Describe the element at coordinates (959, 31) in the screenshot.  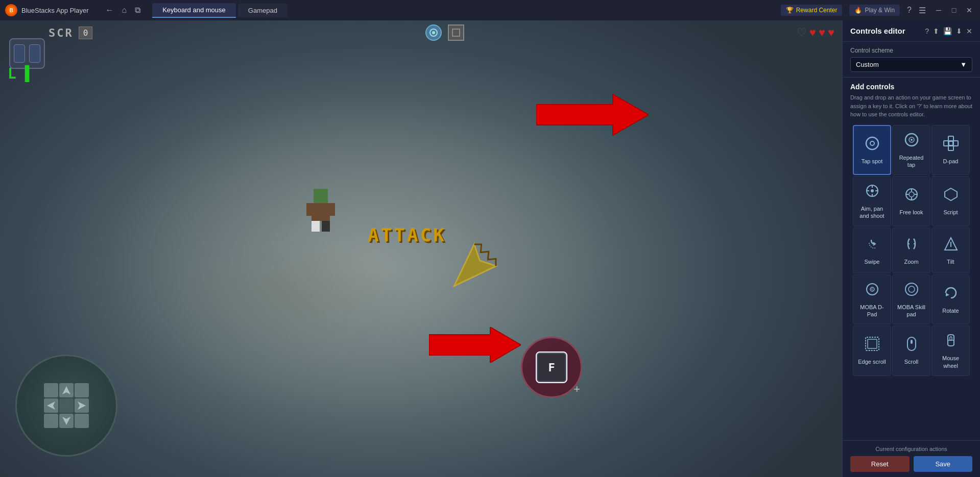
I see `panel-import-button: ⬇` at that location.